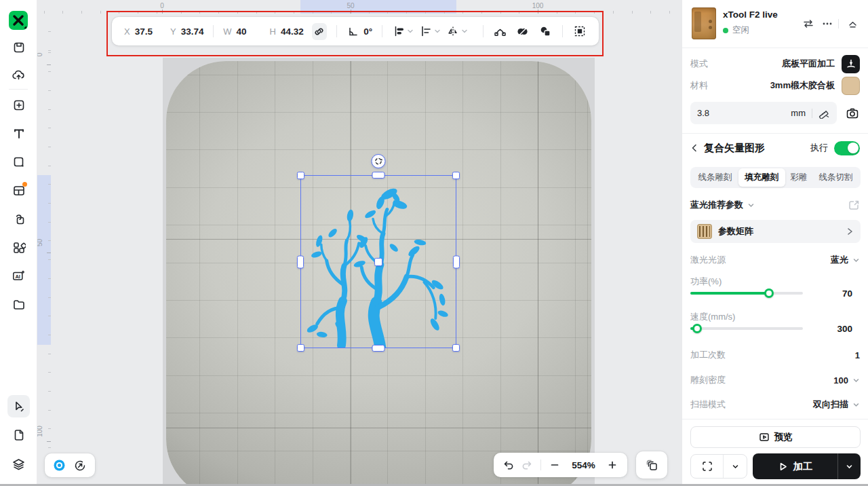 The width and height of the screenshot is (868, 486). I want to click on zoom-out-button, so click(555, 465).